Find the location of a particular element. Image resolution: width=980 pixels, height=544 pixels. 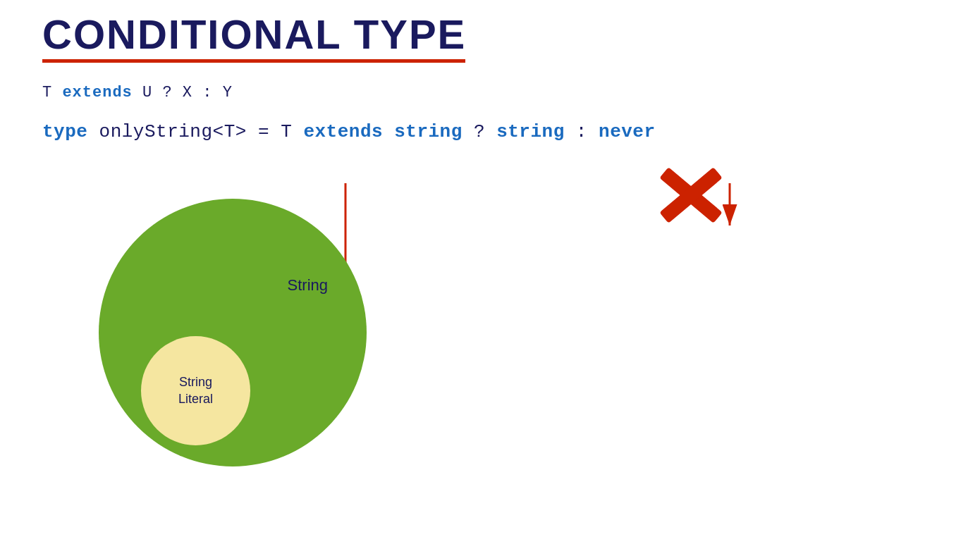

never-keyword: never is located at coordinates (627, 132).